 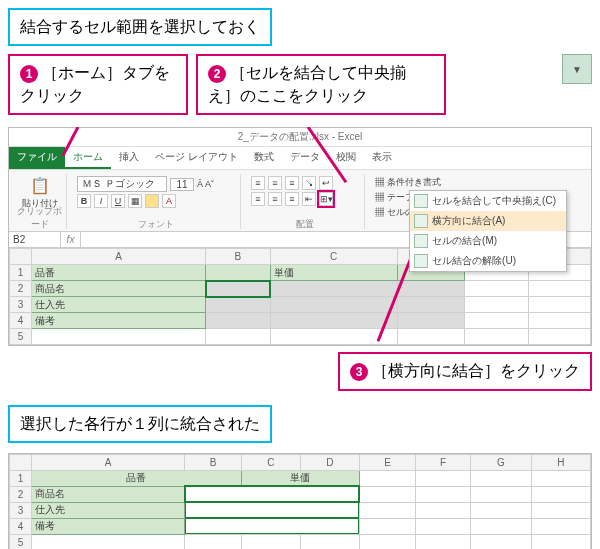 What do you see at coordinates (88, 158) in the screenshot?
I see `tab-home: ホーム` at bounding box center [88, 158].